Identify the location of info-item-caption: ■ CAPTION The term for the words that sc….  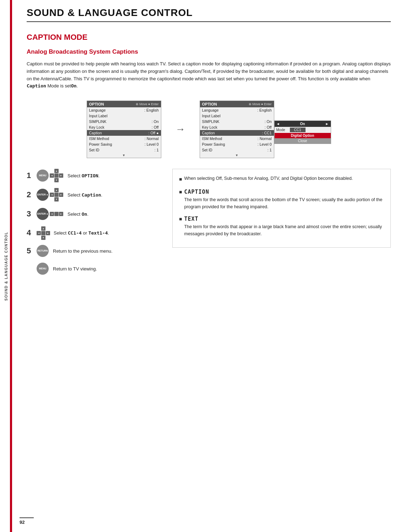
(281, 199).